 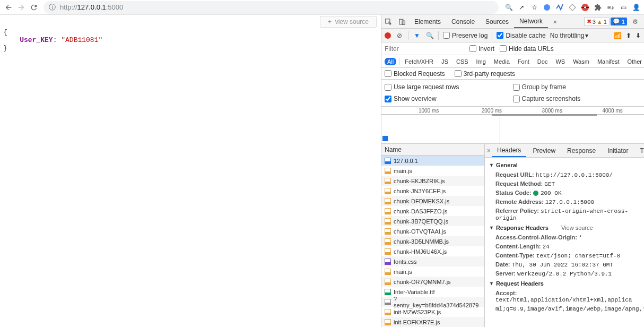 What do you see at coordinates (424, 49) in the screenshot?
I see `filter-input` at bounding box center [424, 49].